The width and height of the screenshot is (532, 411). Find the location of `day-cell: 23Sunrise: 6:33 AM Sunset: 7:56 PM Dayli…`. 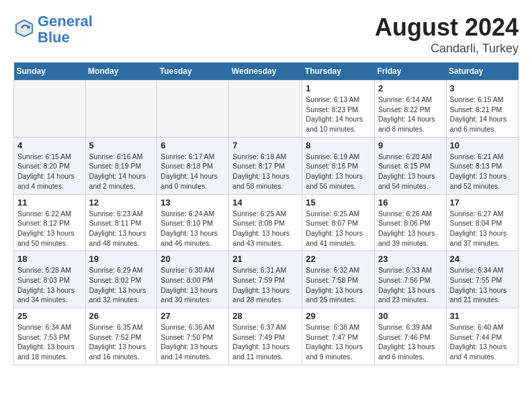

day-cell: 23Sunrise: 6:33 AM Sunset: 7:56 PM Dayli… is located at coordinates (410, 279).